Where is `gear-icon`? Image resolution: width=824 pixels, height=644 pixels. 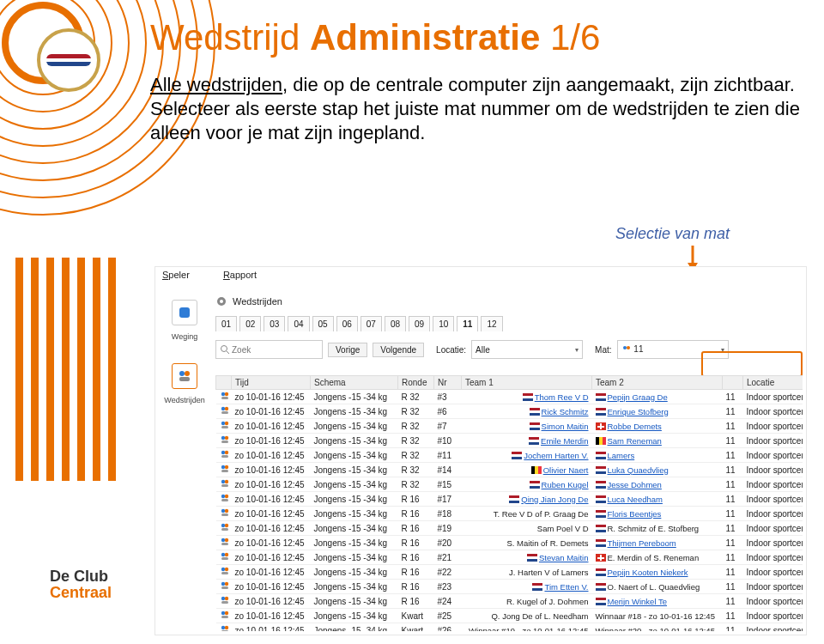
gear-icon is located at coordinates (221, 301).